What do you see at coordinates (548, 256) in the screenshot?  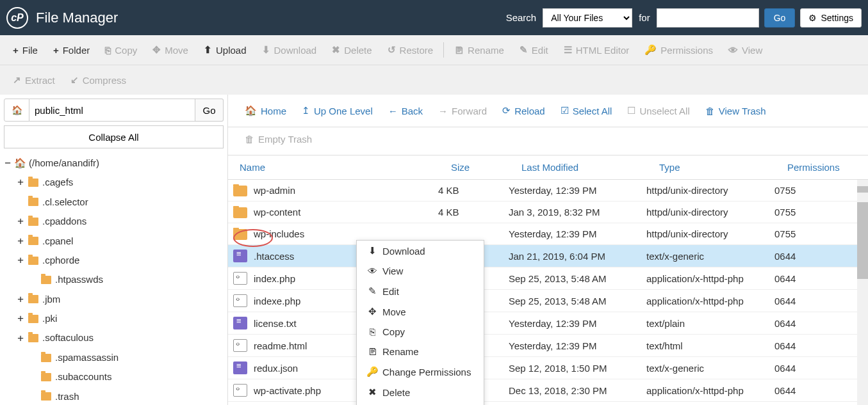 I see `table-row: .htaccessesJan 21, 2019, 6:04 PMtext/x-g…` at bounding box center [548, 256].